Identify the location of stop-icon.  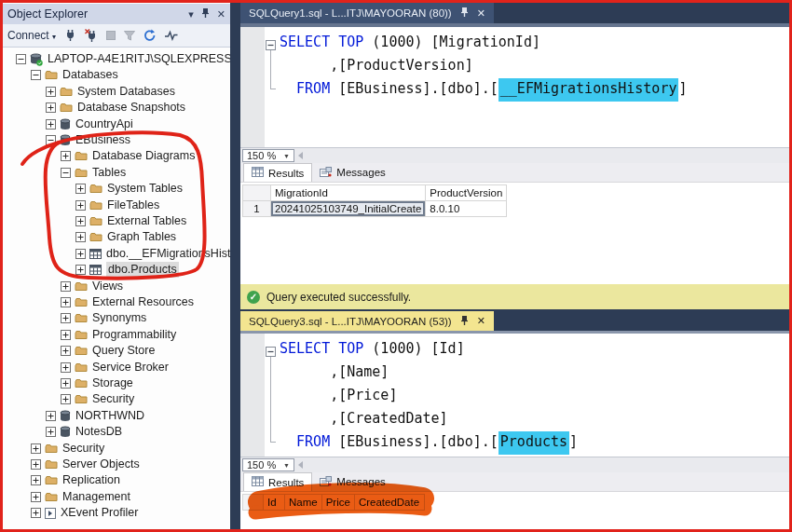
(111, 35).